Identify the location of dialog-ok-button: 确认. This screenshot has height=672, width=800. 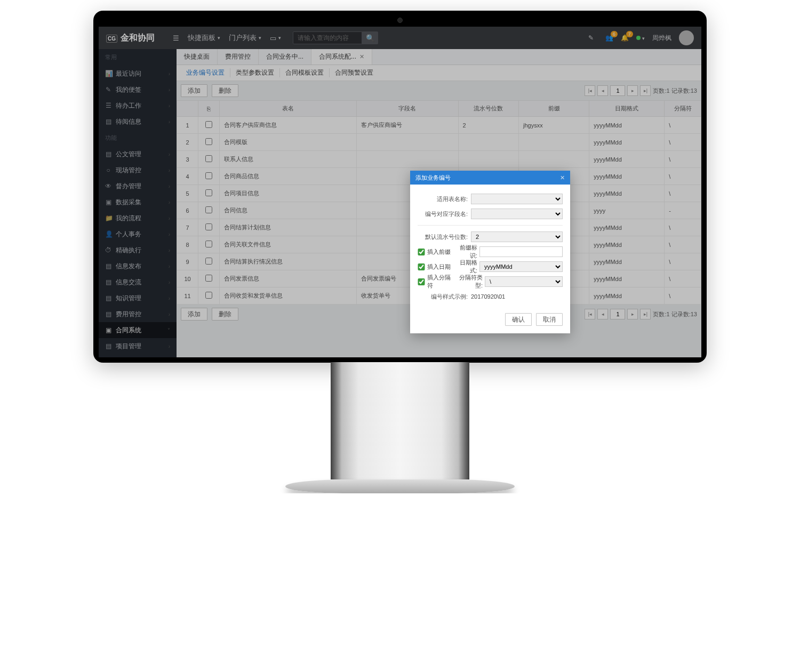
(518, 319).